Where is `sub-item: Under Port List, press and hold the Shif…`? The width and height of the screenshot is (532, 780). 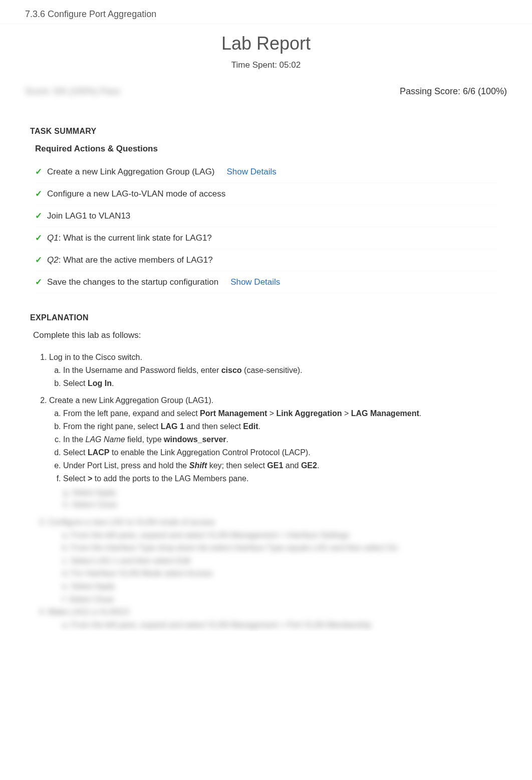 sub-item: Under Port List, press and hold the Shif… is located at coordinates (283, 466).